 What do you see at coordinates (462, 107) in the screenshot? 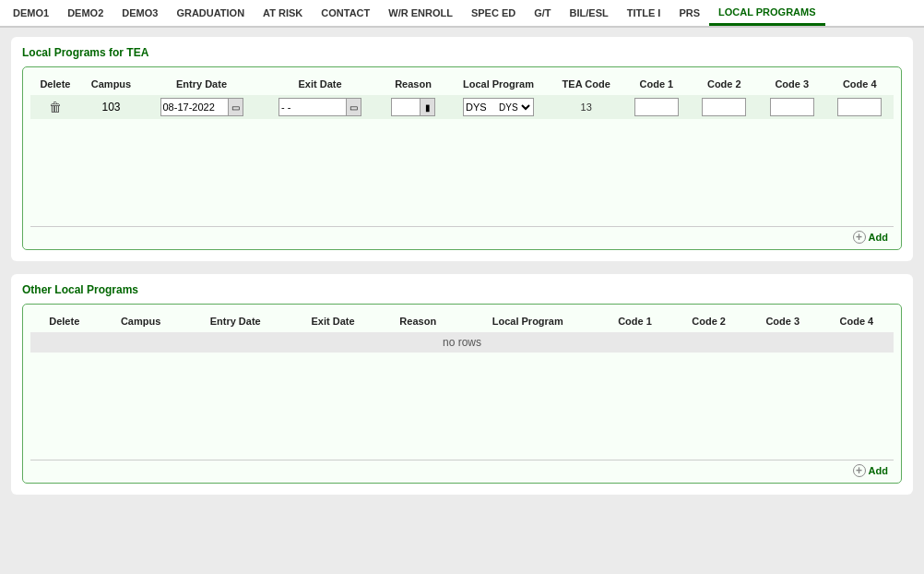
I see `table-row: 🗑 103 ▭` at bounding box center [462, 107].